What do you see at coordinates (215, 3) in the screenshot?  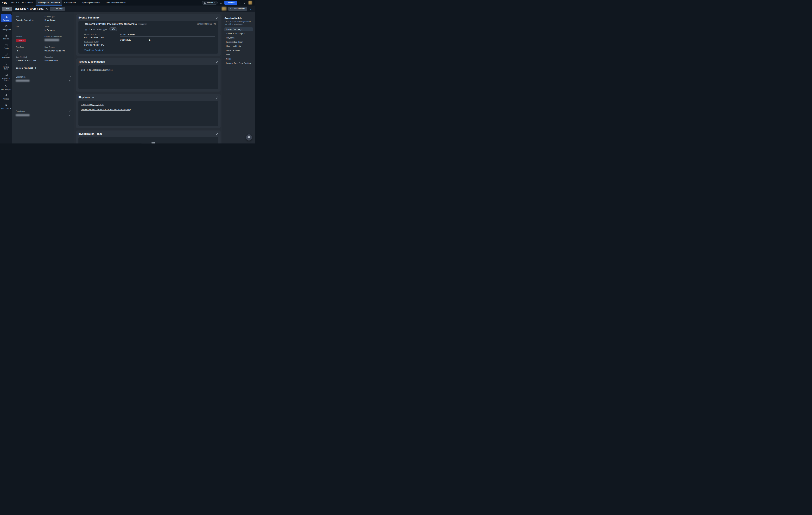 I see `chevron-down-icon` at bounding box center [215, 3].